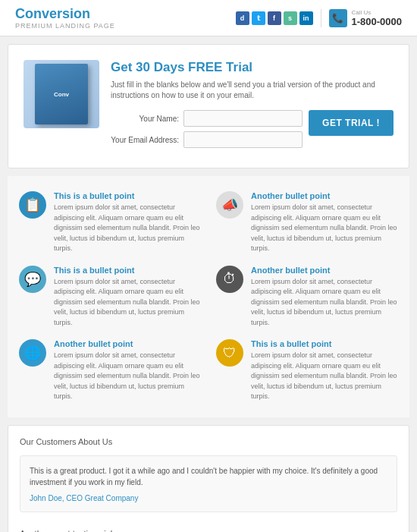 The image size is (417, 532). I want to click on header-right: d 𝕥 f s in 📞 Call Us 1-800-0000, so click(319, 18).